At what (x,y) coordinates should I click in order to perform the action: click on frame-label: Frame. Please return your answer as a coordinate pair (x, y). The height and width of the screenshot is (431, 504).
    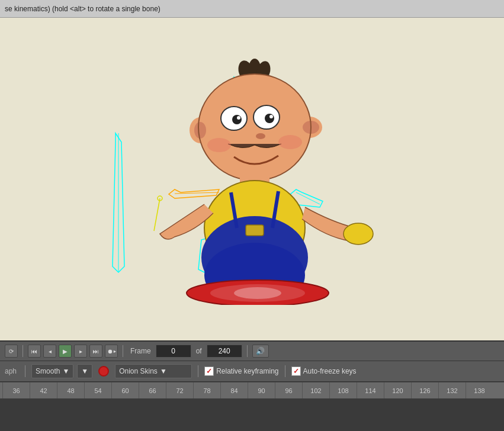
    Looking at the image, I should click on (141, 351).